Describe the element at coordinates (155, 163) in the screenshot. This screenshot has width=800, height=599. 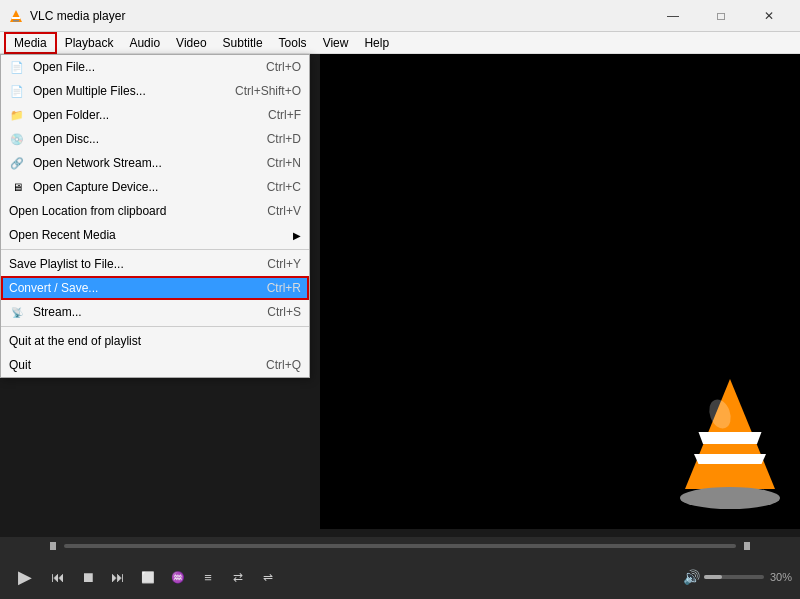
I see `menu-open-network: 🔗 Open Network Stream... Ctrl+N` at that location.